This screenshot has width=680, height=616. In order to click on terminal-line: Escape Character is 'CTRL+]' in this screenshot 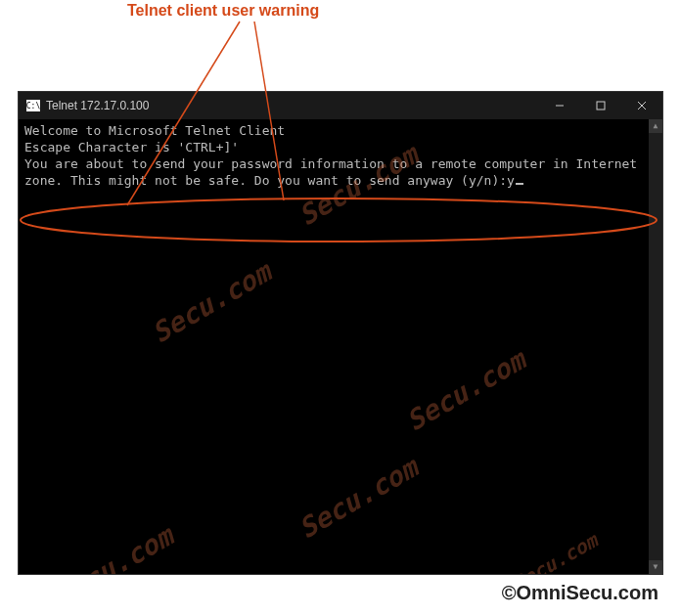, I will do `click(340, 149)`.